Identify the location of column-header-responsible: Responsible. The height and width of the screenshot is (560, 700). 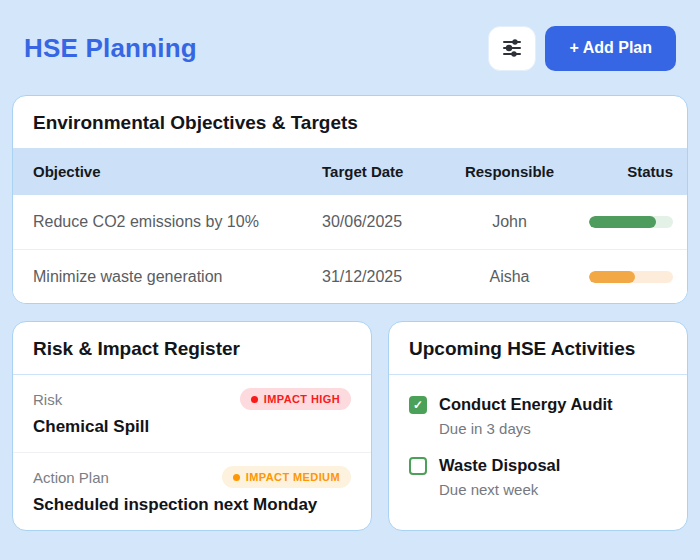
(510, 172).